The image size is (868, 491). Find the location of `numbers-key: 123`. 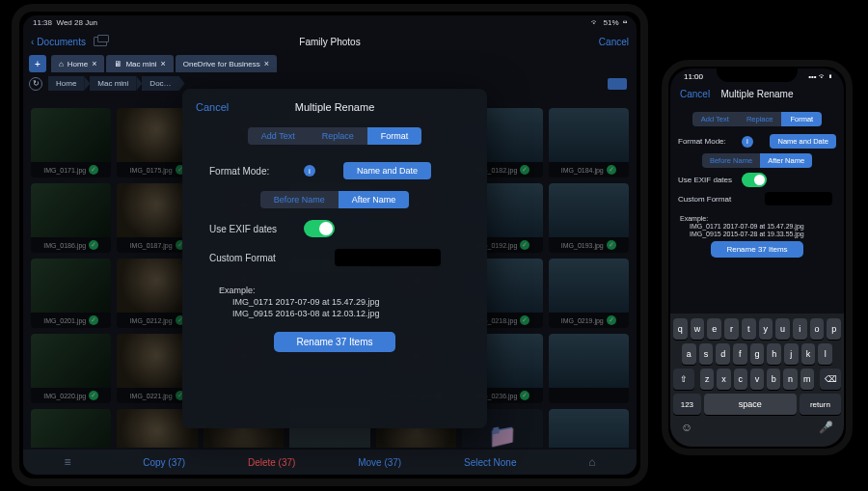

numbers-key: 123 is located at coordinates (687, 404).